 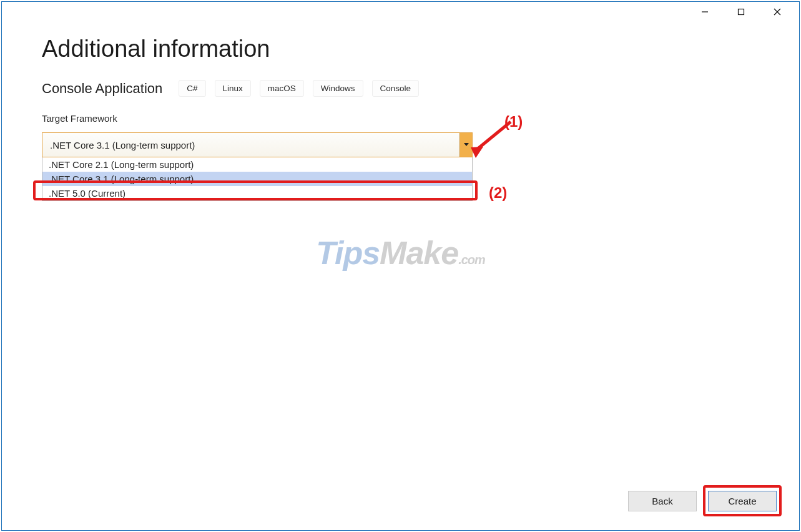 I want to click on wm-com: .com, so click(x=472, y=260).